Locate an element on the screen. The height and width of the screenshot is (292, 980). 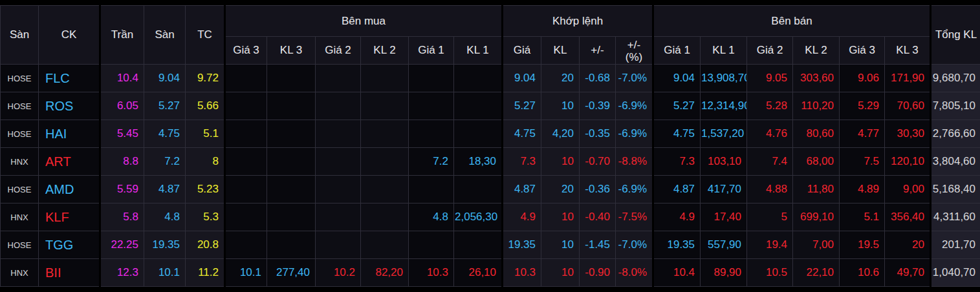
sell-vol2-cell: 7,00 is located at coordinates (816, 245).